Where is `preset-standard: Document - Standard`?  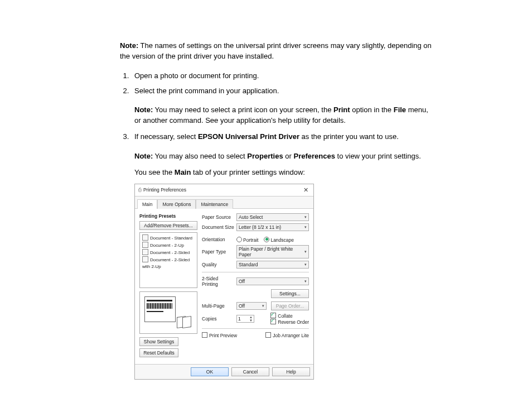
preset-standard: Document - Standard is located at coordinates (168, 238).